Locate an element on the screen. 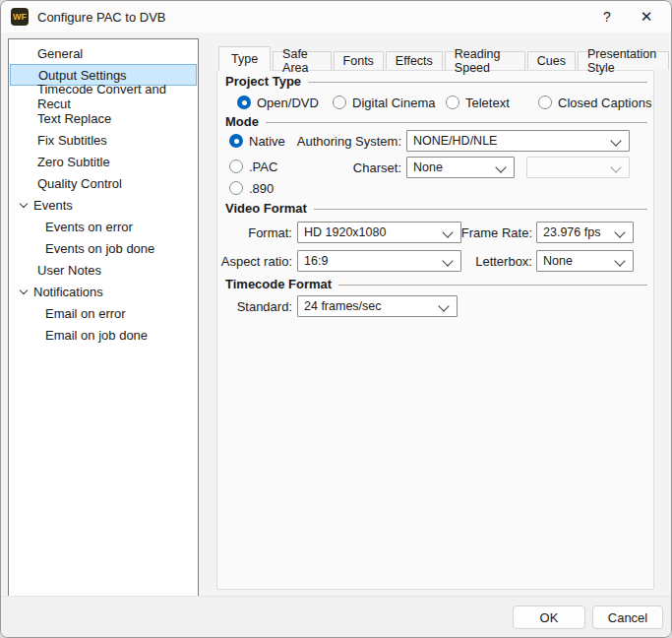  radio-closed-captions: Closed Captions is located at coordinates (594, 102).